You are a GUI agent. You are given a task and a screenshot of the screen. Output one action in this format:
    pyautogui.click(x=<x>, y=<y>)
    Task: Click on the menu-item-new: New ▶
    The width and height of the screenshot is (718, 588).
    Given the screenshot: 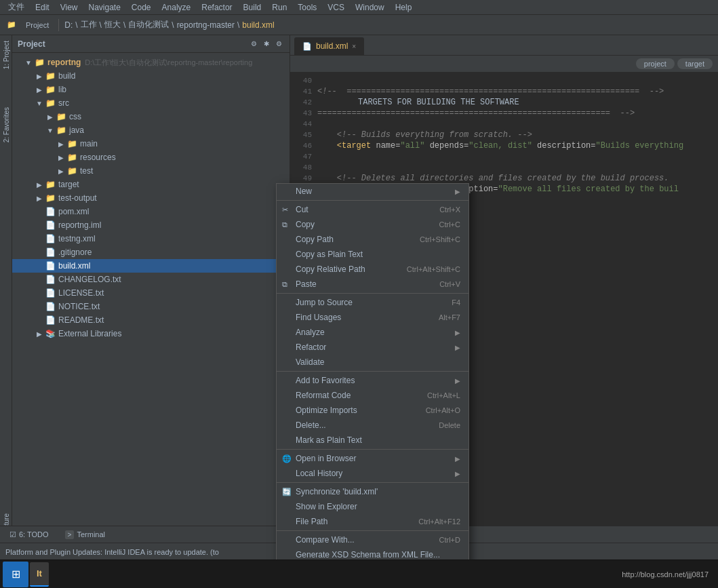 What is the action you would take?
    pyautogui.click(x=373, y=191)
    